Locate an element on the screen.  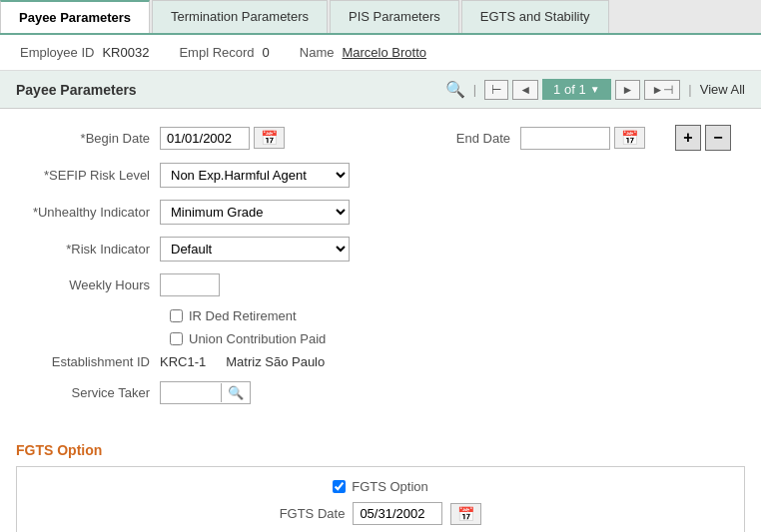
end-date-label: End Date is located at coordinates (483, 138).